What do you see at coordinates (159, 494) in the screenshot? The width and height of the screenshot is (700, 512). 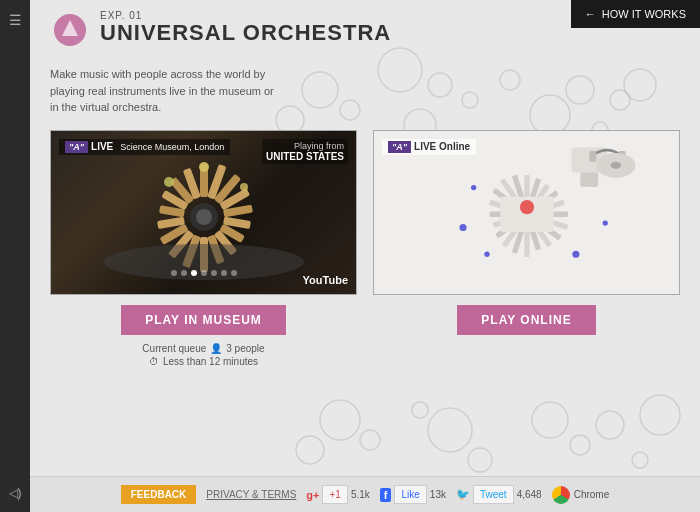 I see `feedback-button: FEEDBACK` at bounding box center [159, 494].